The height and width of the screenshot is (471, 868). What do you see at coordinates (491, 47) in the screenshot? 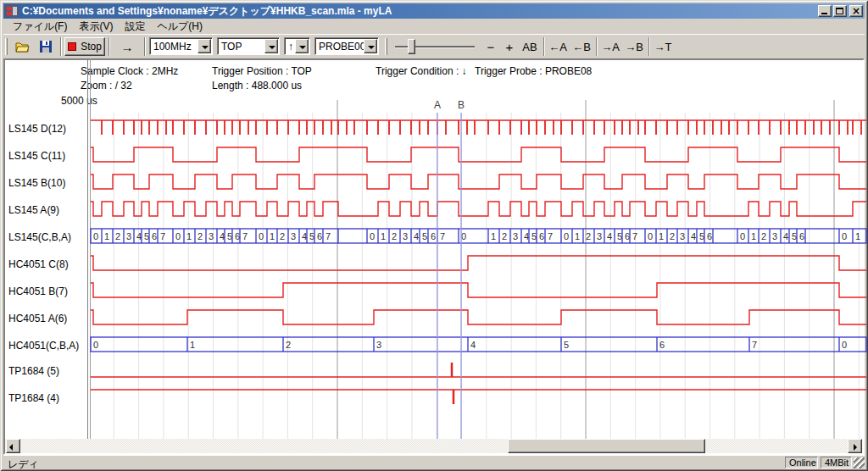
I see `zoom-out-button: −` at bounding box center [491, 47].